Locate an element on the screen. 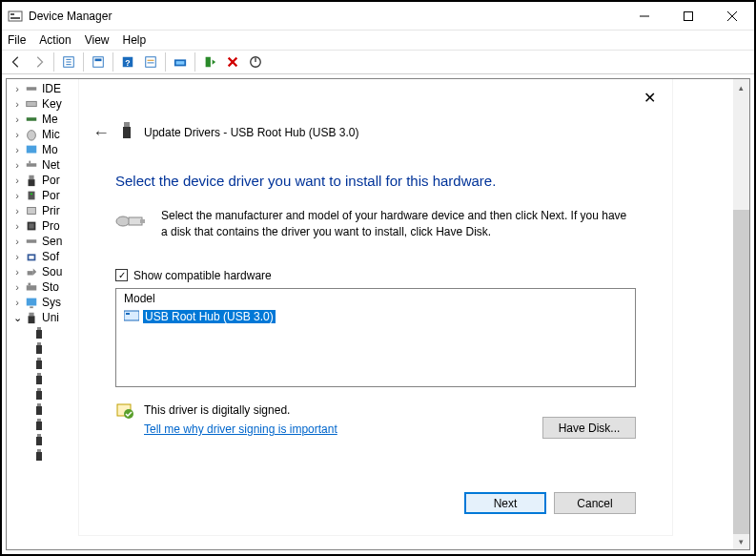 Image resolution: width=756 pixels, height=556 pixels. properties-button is located at coordinates (98, 62).